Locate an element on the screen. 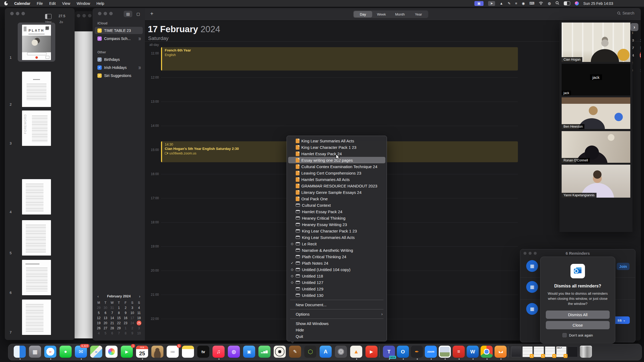 This screenshot has width=644, height=362. dock-icon-maps: ➢ is located at coordinates (96, 352).